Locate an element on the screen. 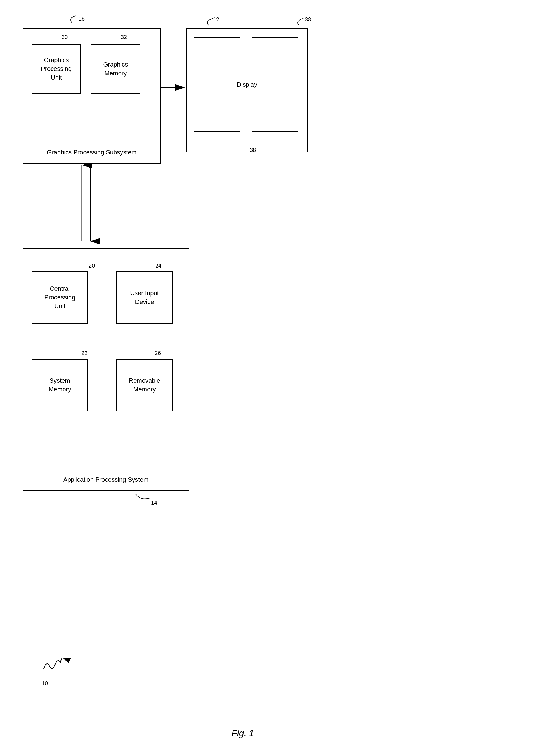  ref-16: 16 is located at coordinates (82, 19).